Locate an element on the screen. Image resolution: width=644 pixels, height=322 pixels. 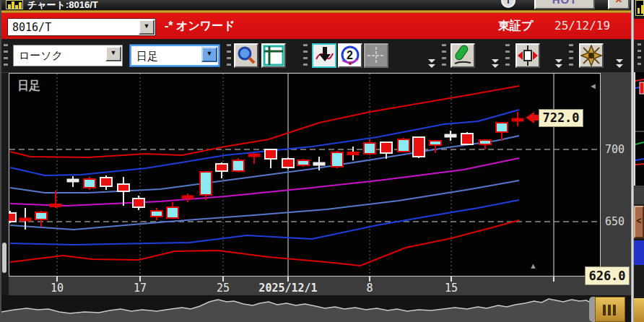
secondary-navigator-cap is located at coordinates (639, 310).